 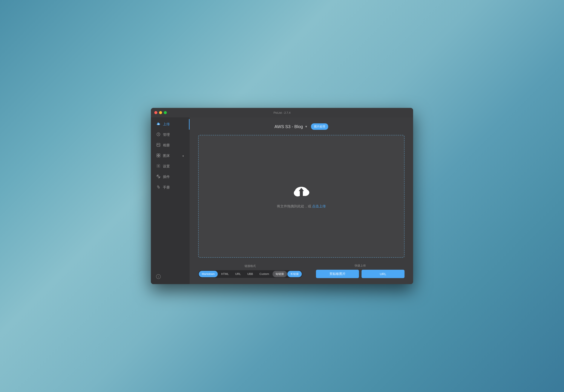 What do you see at coordinates (301, 196) in the screenshot?
I see `upload-dropzone: 将文件拖拽到此处，或 点击上传` at bounding box center [301, 196].